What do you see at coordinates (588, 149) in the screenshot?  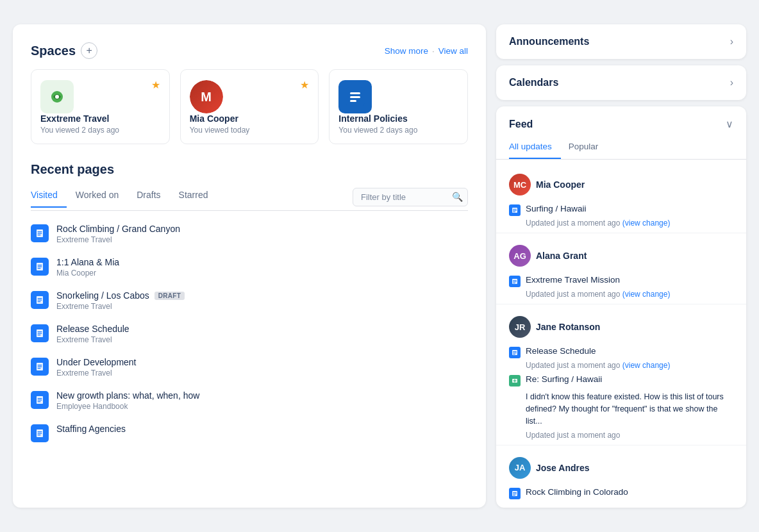 I see `feed-tab-popular: Popular` at bounding box center [588, 149].